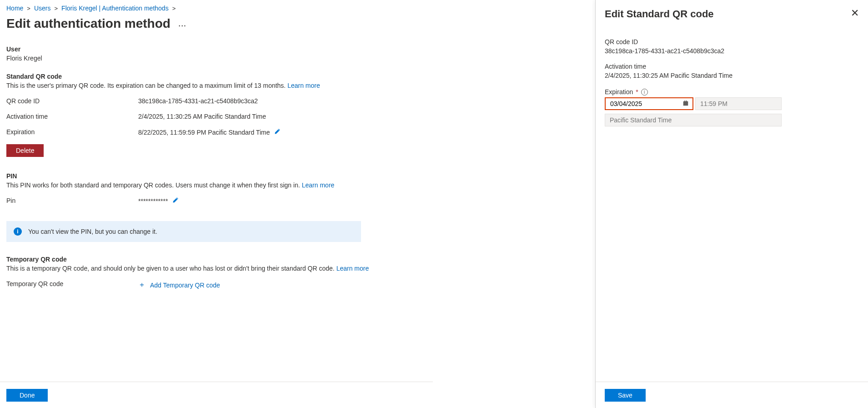  I want to click on expiration-info-tooltip: i, so click(645, 92).